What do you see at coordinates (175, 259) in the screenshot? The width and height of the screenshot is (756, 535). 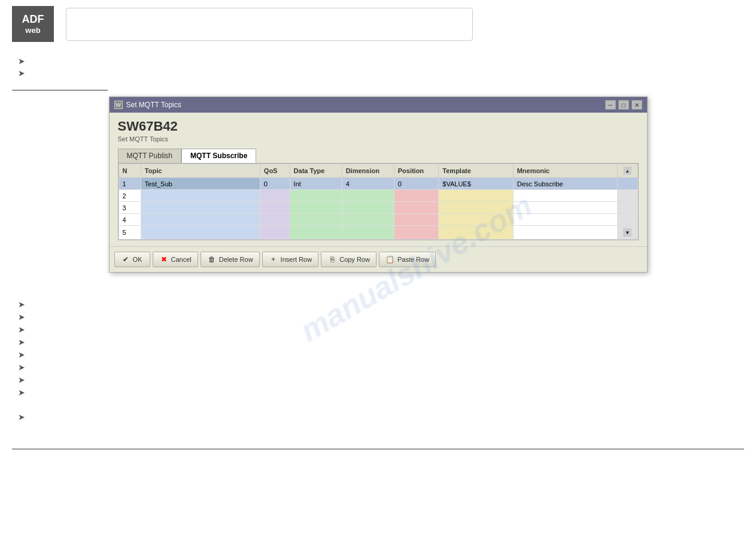 I see `cancel-button: ✖ Cancel` at bounding box center [175, 259].